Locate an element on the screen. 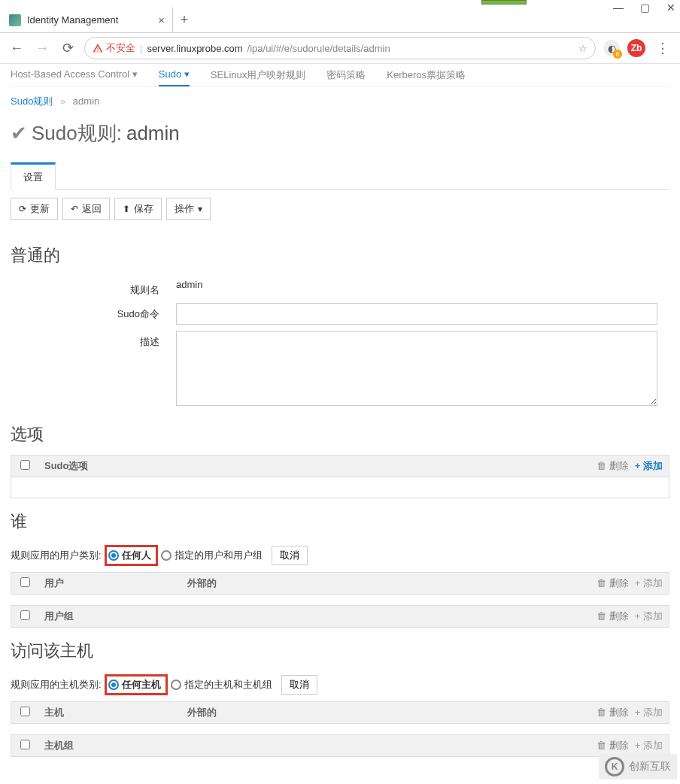  favicon-icon is located at coordinates (15, 20).